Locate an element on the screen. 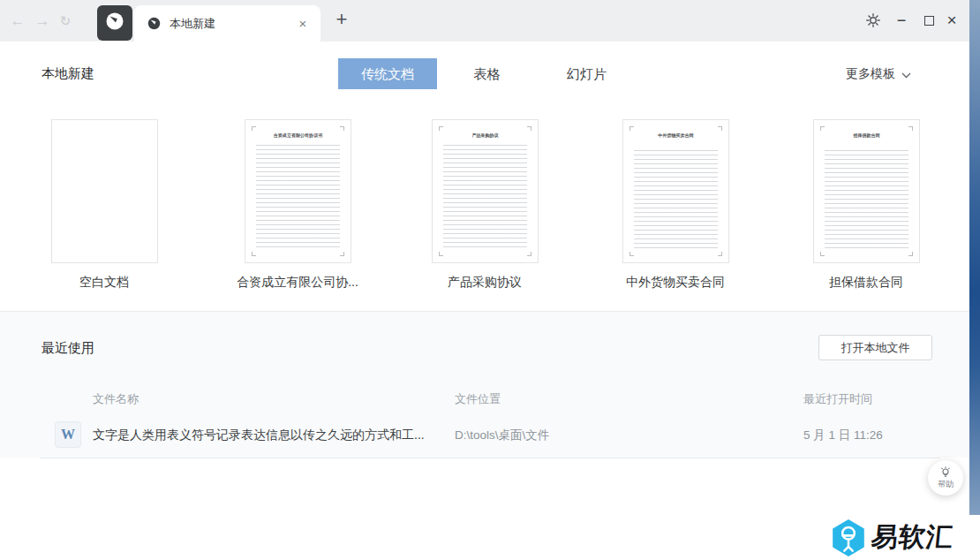 The height and width of the screenshot is (560, 980). preview-title: 中外货物买卖合同 is located at coordinates (676, 136).